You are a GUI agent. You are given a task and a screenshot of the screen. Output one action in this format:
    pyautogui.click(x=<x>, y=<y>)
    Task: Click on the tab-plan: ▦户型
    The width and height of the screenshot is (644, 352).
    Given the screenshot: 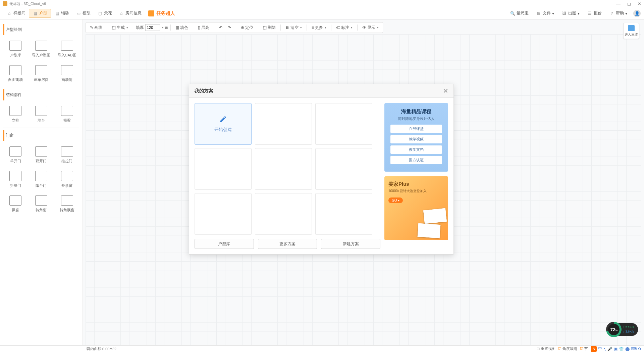 What is the action you would take?
    pyautogui.click(x=40, y=13)
    